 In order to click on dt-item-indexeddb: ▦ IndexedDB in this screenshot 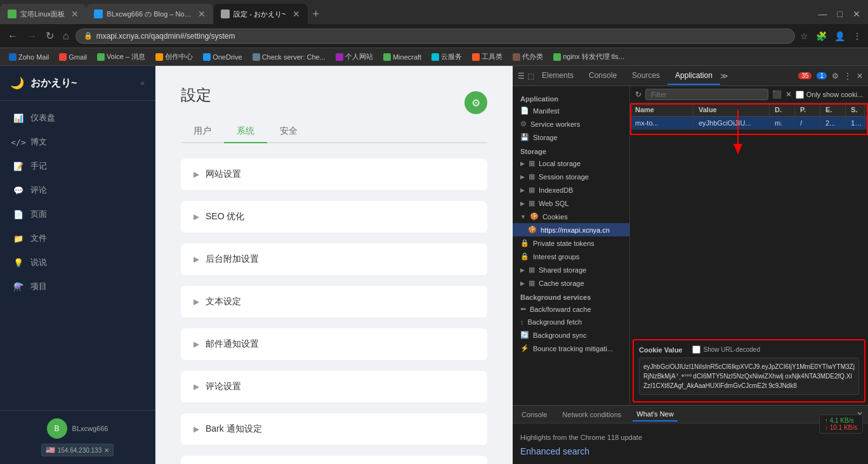, I will do `click(571, 190)`.